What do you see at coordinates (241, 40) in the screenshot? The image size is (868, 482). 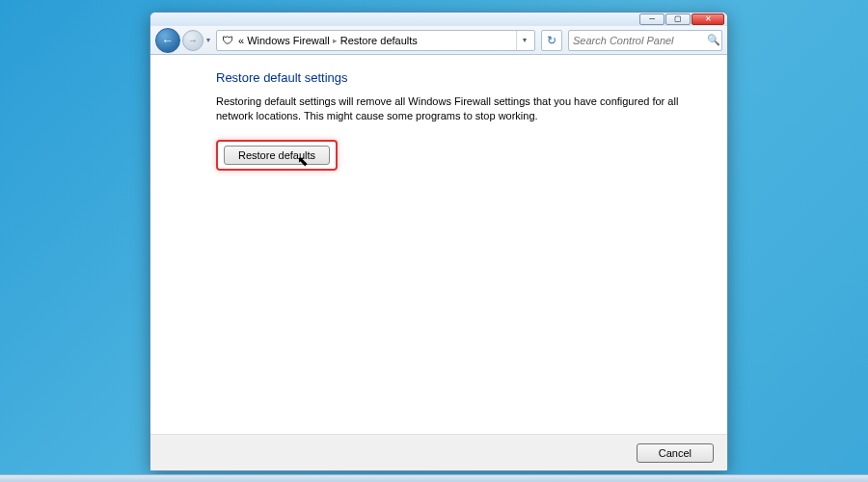 I see `breadcrumb-prefix: «` at bounding box center [241, 40].